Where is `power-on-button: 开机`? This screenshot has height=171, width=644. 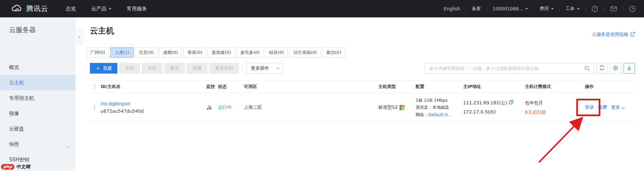 power-on-button: 开机 is located at coordinates (129, 68).